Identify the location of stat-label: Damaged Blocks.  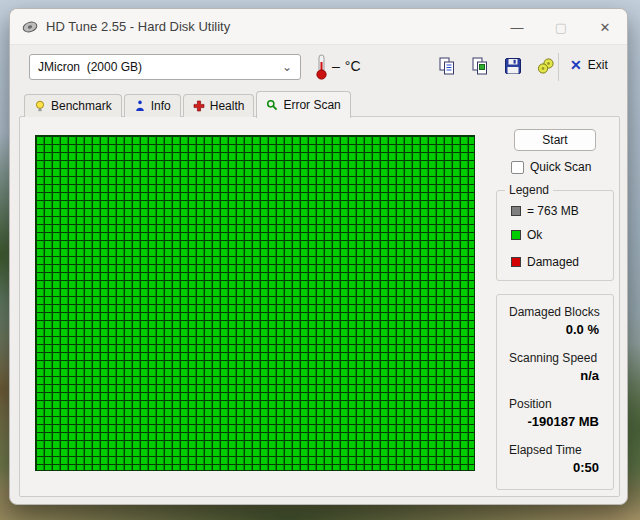
(555, 312).